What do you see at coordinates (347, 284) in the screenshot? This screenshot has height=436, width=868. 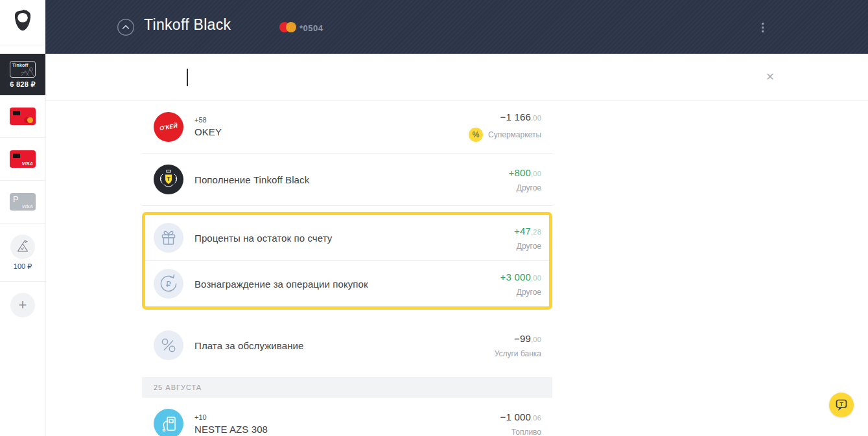 I see `transaction-row-reward: ₽ Вознаграждение за операции покупок +3 …` at bounding box center [347, 284].